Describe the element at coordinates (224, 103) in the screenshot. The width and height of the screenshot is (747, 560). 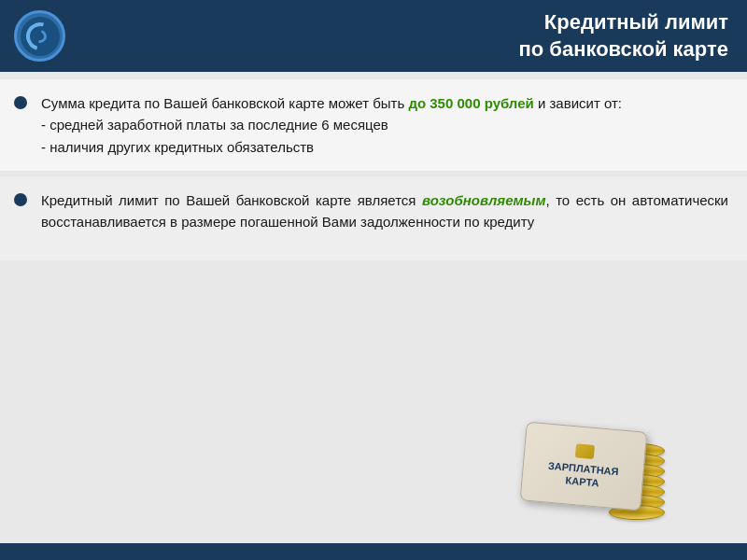
I see `block1-text-before: Сумма кредита по Вашей банковской карте …` at that location.